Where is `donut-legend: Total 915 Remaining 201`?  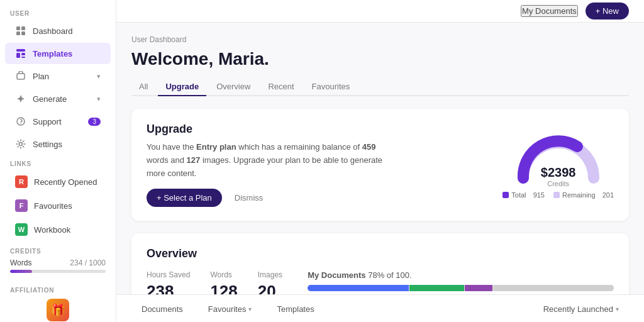 donut-legend: Total 915 Remaining 201 is located at coordinates (558, 195).